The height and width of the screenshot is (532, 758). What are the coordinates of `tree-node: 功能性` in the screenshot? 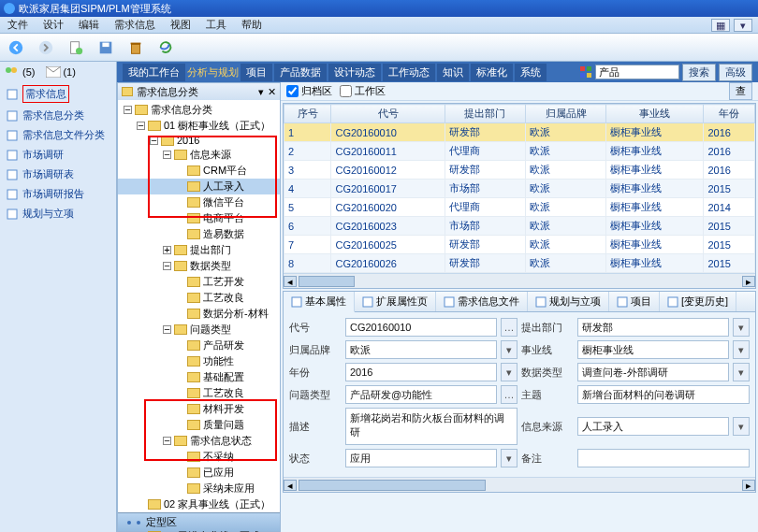 It's located at (198, 361).